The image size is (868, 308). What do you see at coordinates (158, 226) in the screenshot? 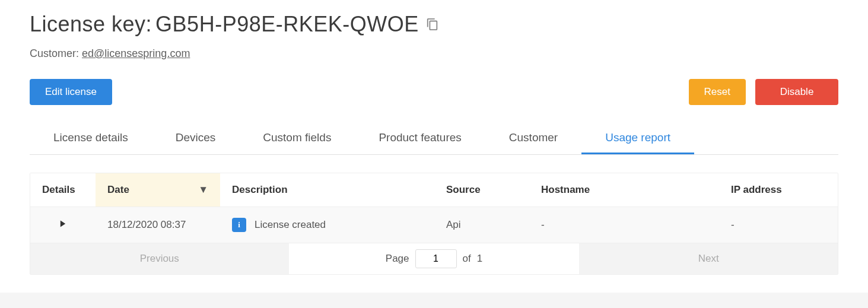
I see `cell-date: 18/12/2020 08:37` at bounding box center [158, 226].